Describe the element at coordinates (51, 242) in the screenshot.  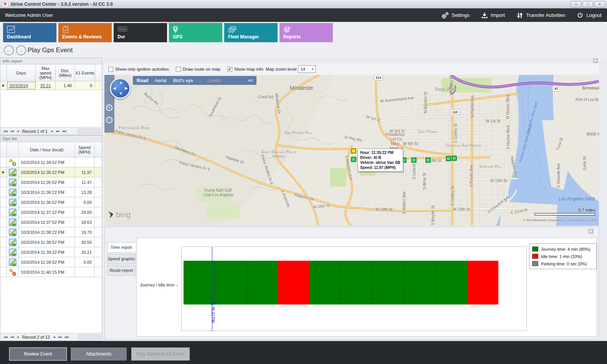
I see `gps-list-row: 10/3/2014 11:38:52 PM30.55` at that location.